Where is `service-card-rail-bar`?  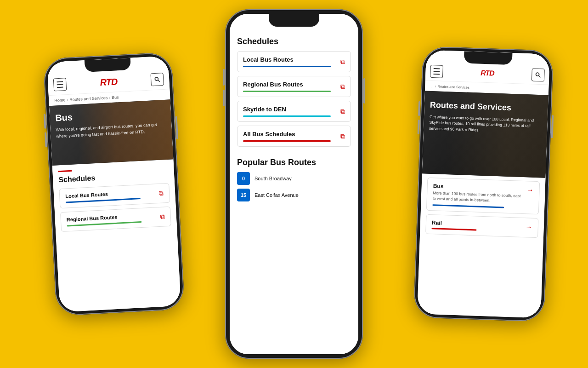
service-card-rail-bar is located at coordinates (454, 229).